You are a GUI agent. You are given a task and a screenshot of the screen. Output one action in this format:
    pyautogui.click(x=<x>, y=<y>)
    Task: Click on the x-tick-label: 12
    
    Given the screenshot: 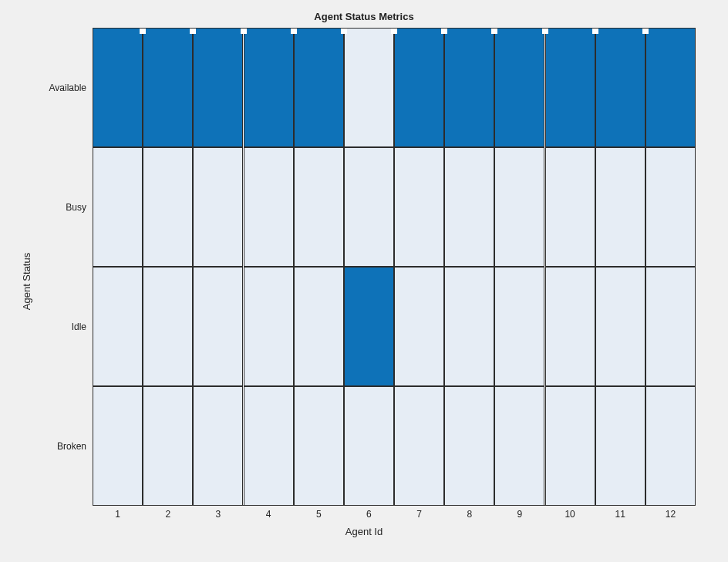 What is the action you would take?
    pyautogui.click(x=671, y=514)
    